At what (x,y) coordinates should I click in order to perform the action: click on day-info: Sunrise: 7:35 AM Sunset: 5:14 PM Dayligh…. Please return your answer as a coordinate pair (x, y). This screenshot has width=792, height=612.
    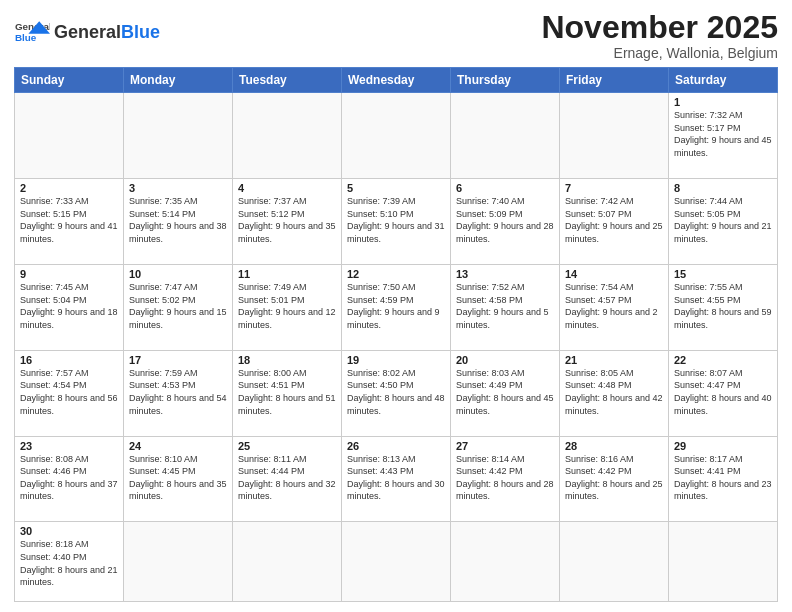
    Looking at the image, I should click on (178, 220).